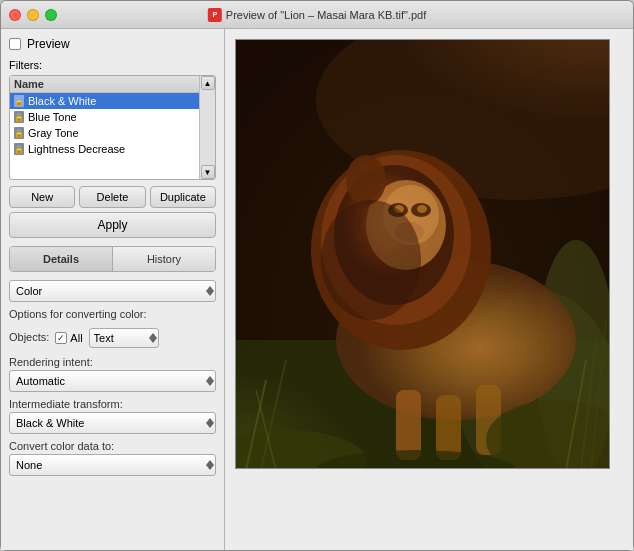 The width and height of the screenshot is (634, 551). Describe the element at coordinates (19, 117) in the screenshot. I see `filter-lock-icon-2: 🔒` at that location.